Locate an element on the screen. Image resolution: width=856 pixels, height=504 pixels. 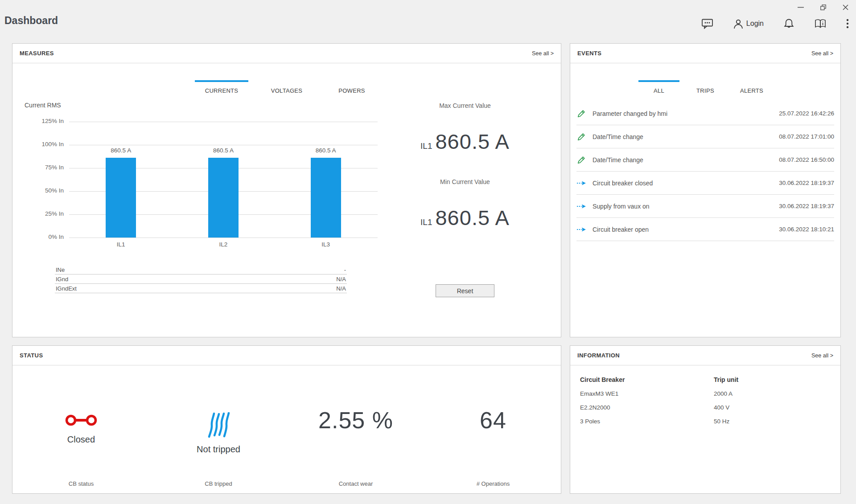
column-header: Circuit Breaker is located at coordinates (642, 380).